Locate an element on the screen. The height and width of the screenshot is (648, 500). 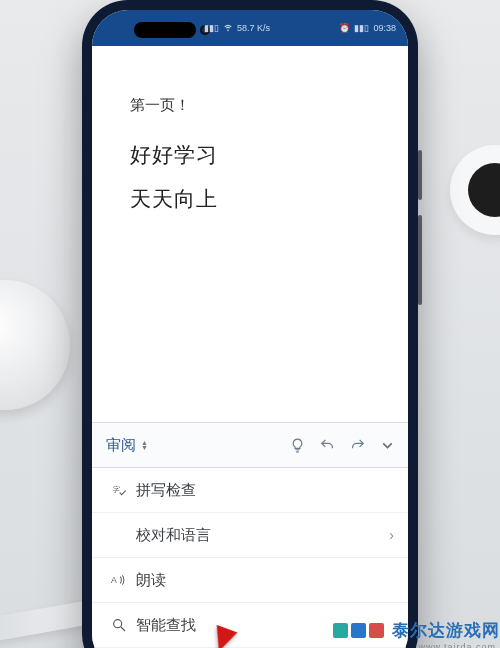
net-speed: 58.7 K/s is located at coordinates (254, 28).